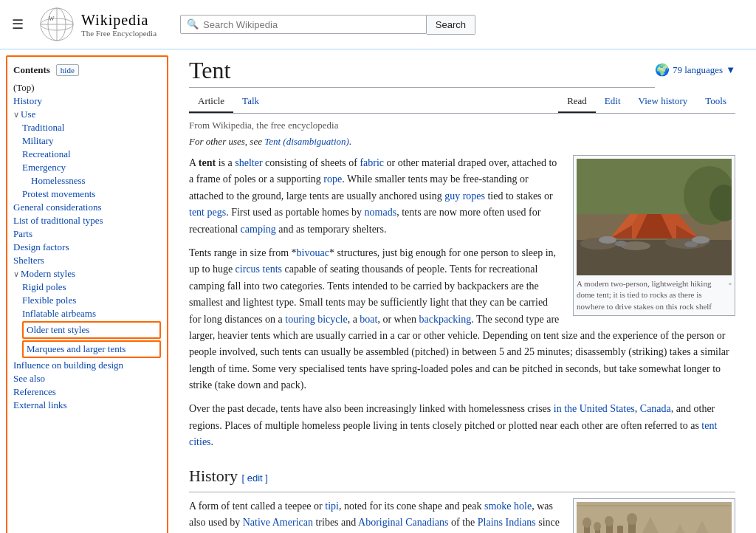 This screenshot has height=533, width=756. I want to click on list-item: Emergency, so click(87, 168).